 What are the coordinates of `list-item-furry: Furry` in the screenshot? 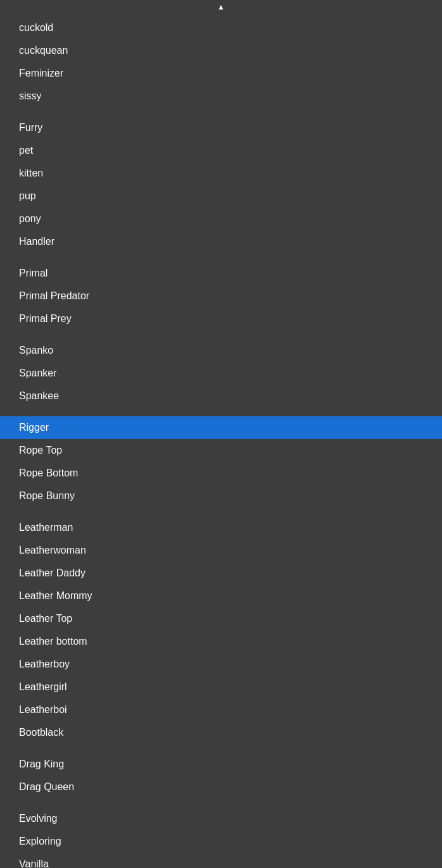 It's located at (221, 128).